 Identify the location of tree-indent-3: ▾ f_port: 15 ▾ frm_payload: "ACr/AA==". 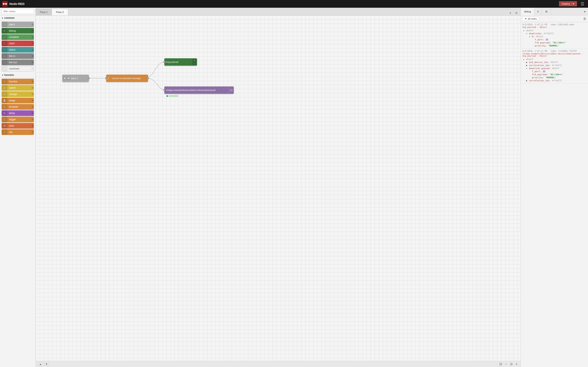
(558, 43).